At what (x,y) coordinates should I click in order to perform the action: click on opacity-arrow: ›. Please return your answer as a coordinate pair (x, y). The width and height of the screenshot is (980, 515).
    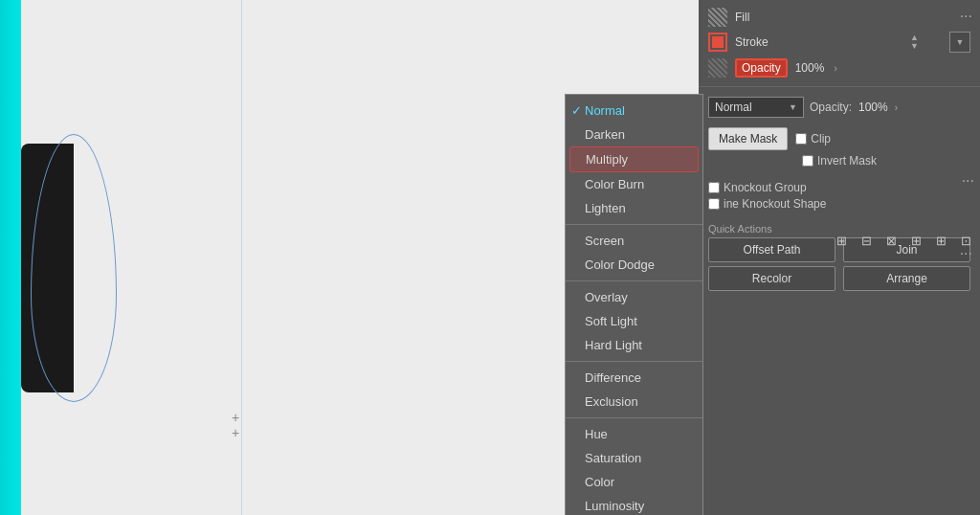
    Looking at the image, I should click on (835, 69).